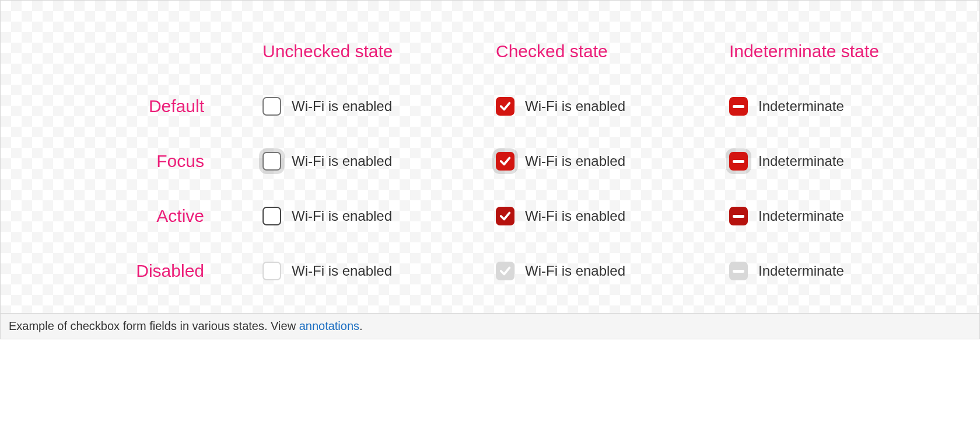 Image resolution: width=980 pixels, height=424 pixels. What do you see at coordinates (738, 271) in the screenshot?
I see `checkbox-indeterminate-disabled` at bounding box center [738, 271].